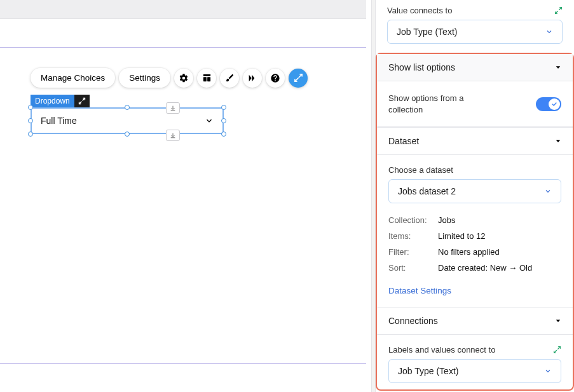  What do you see at coordinates (275, 78) in the screenshot?
I see `help-icon` at bounding box center [275, 78].